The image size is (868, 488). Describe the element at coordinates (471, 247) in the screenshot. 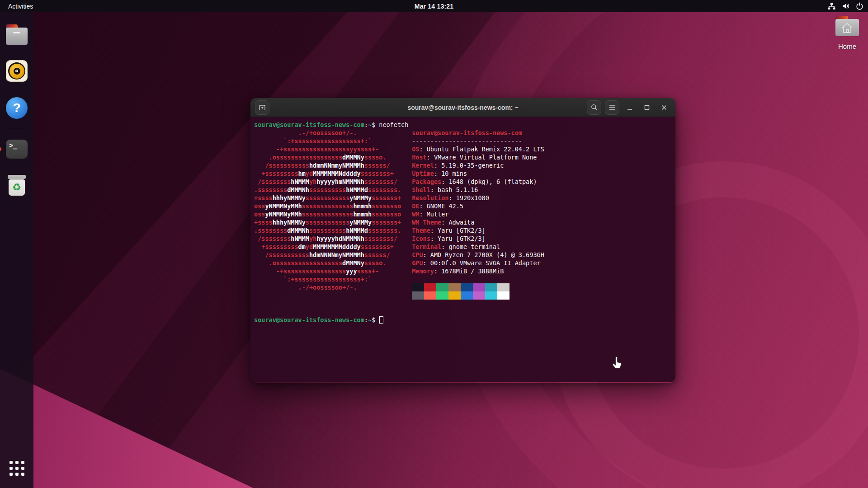

I see `info-value: : gnome-terminal` at that location.